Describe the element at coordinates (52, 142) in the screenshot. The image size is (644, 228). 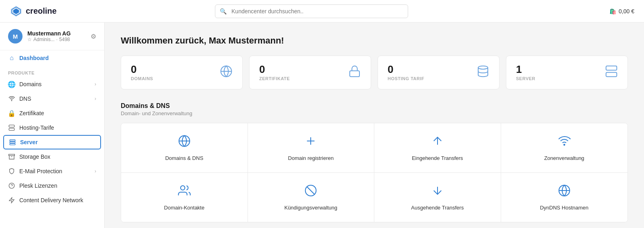
I see `sidebar-item-server: Server` at that location.